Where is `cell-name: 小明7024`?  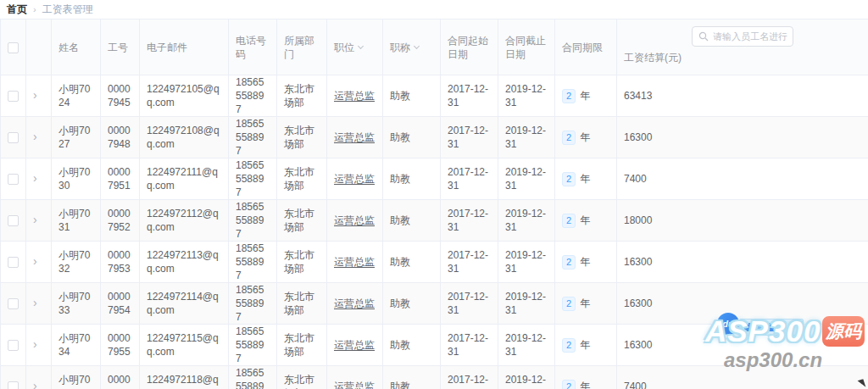
cell-name: 小明7024 is located at coordinates (76, 97).